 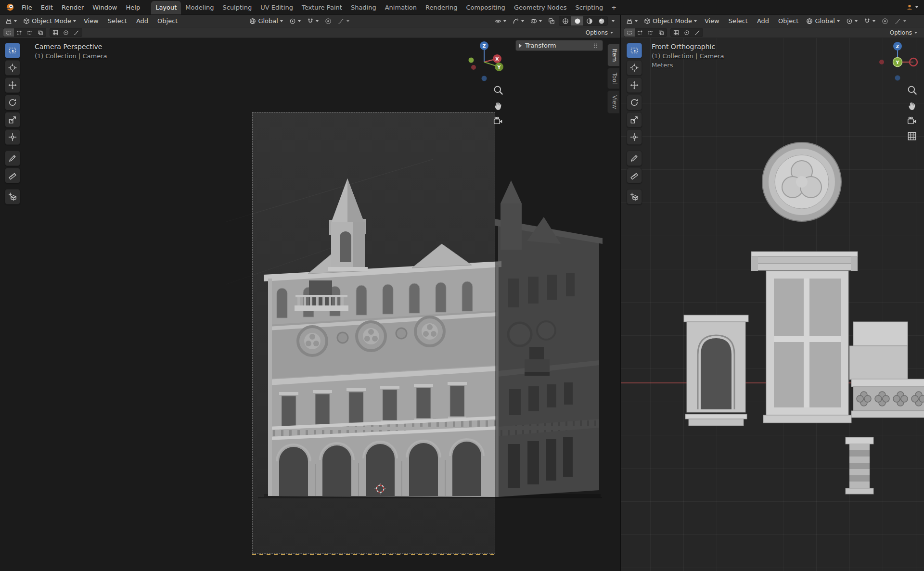 I want to click on block-models, so click(x=879, y=351).